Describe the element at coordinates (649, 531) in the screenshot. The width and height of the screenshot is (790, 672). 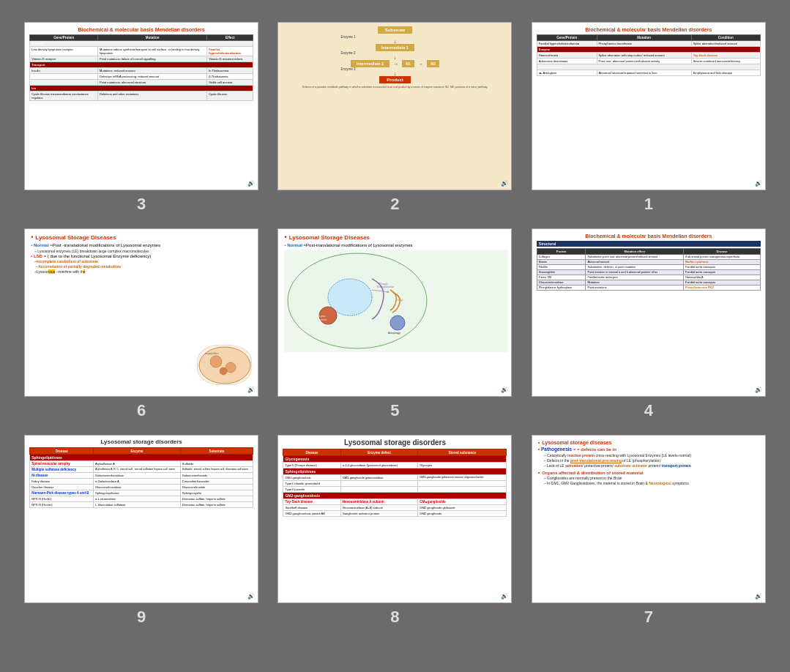
I see `slide-cell-7: • Lysosomal storage diseases • Pathogene…` at that location.